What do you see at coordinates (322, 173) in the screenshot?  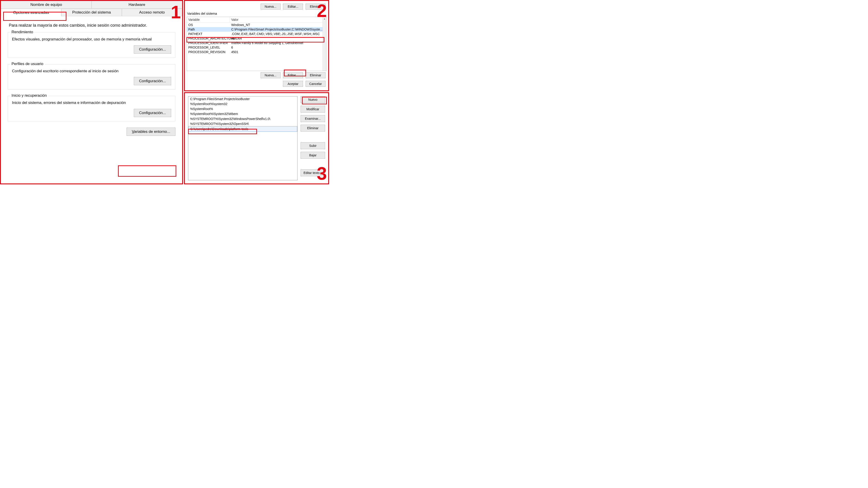 I see `step-number-3: 3` at bounding box center [322, 173].